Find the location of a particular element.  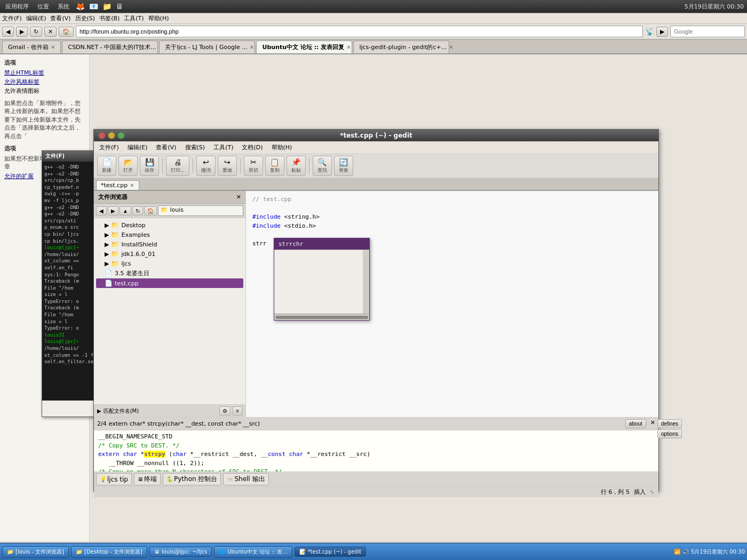

ff-history-menu: 历史(S) is located at coordinates (85, 18).